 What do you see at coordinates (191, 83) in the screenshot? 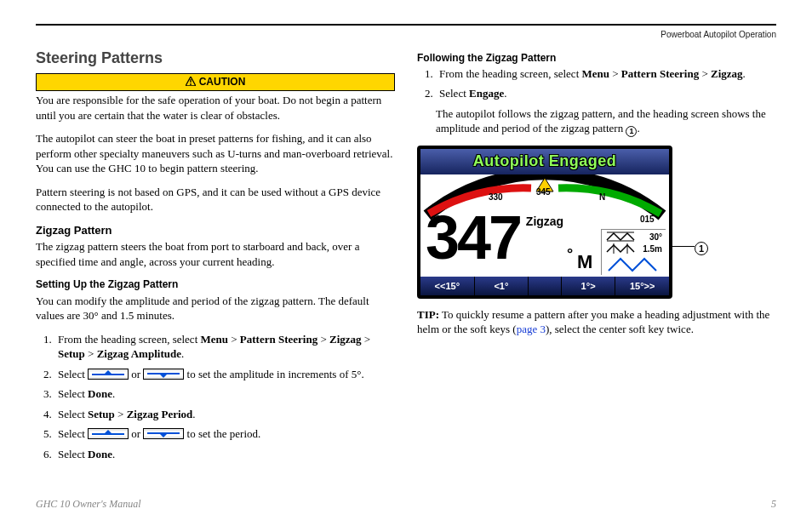
I see `warning-icon` at bounding box center [191, 83].